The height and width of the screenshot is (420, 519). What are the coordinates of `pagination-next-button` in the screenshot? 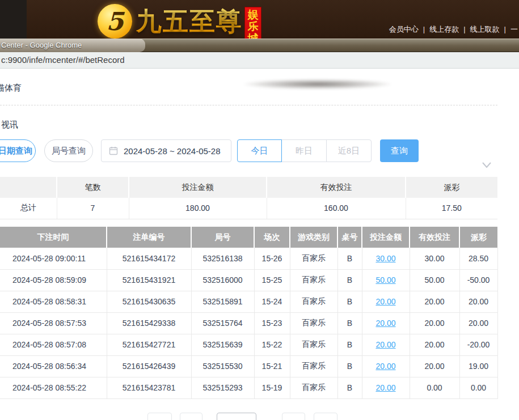 It's located at (326, 416).